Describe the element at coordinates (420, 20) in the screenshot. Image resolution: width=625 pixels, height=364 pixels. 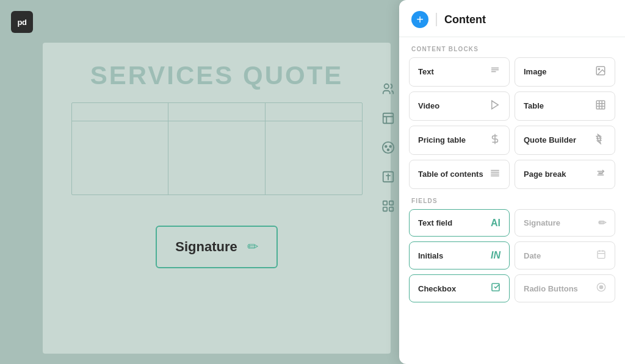
I see `add-button: +` at that location.